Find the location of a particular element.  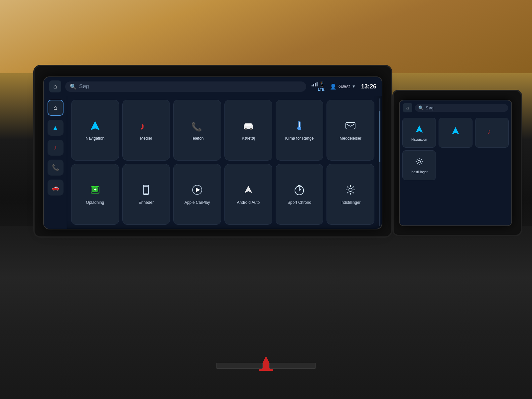

search-bar: 🔍 Søg is located at coordinates (186, 86).